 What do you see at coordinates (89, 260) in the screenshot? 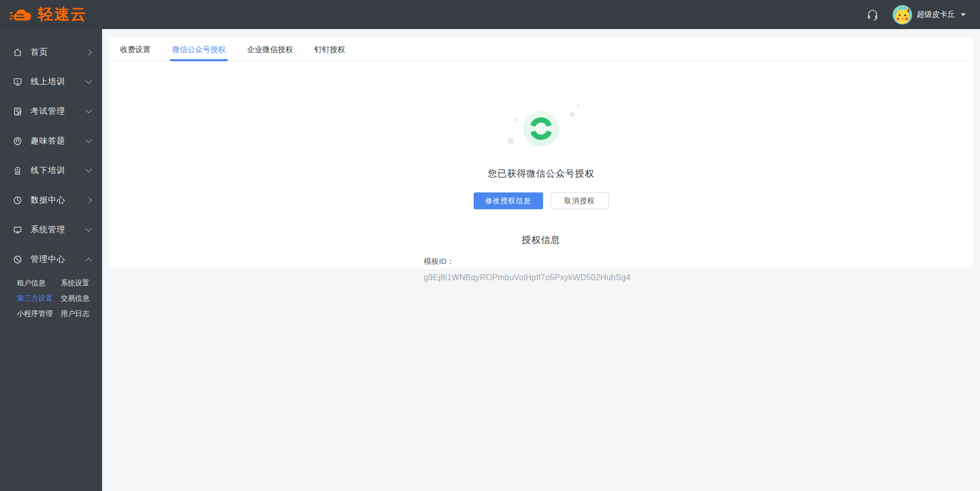
I see `chevron-up-icon` at bounding box center [89, 260].